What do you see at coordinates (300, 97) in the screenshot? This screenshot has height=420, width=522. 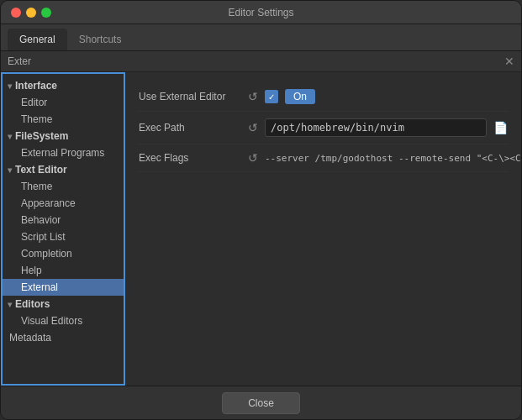 I see `toggle-on-label: On` at bounding box center [300, 97].